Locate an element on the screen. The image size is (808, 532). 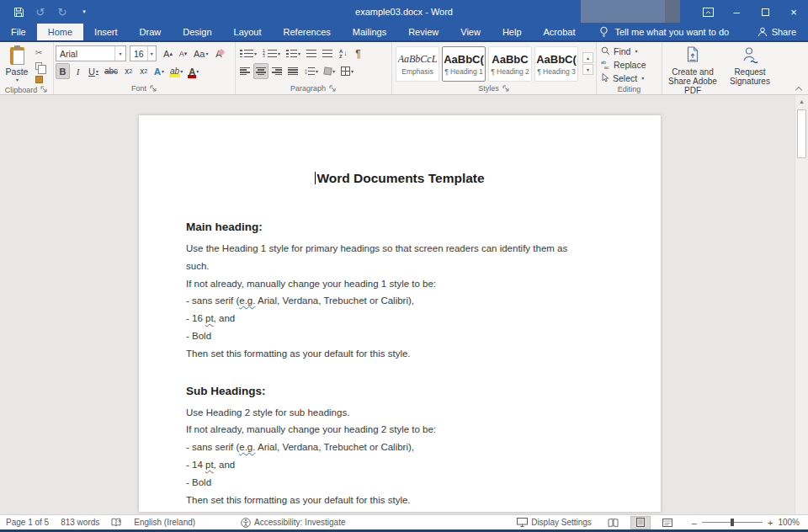
align-left-button is located at coordinates (245, 71).